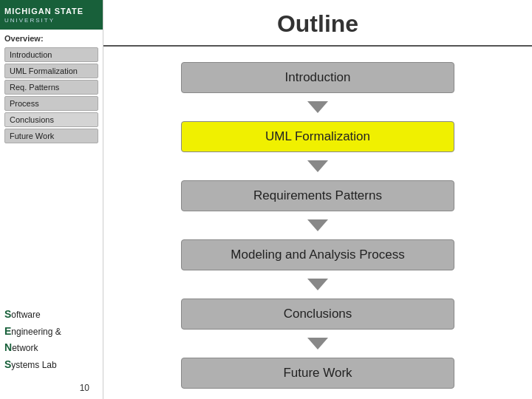 This screenshot has width=532, height=399. I want to click on outline-box-modeling: Modeling and Analysis Process, so click(318, 255).